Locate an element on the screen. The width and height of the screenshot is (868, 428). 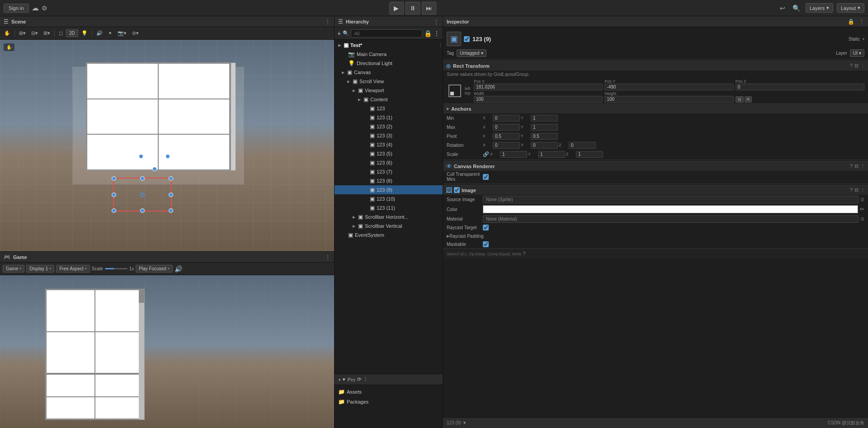
game-scrollbar-vertical is located at coordinates (142, 354).